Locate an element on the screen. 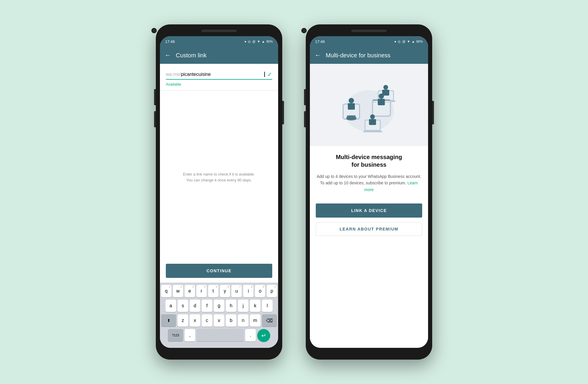 This screenshot has width=588, height=384. key-i: 8i is located at coordinates (248, 291).